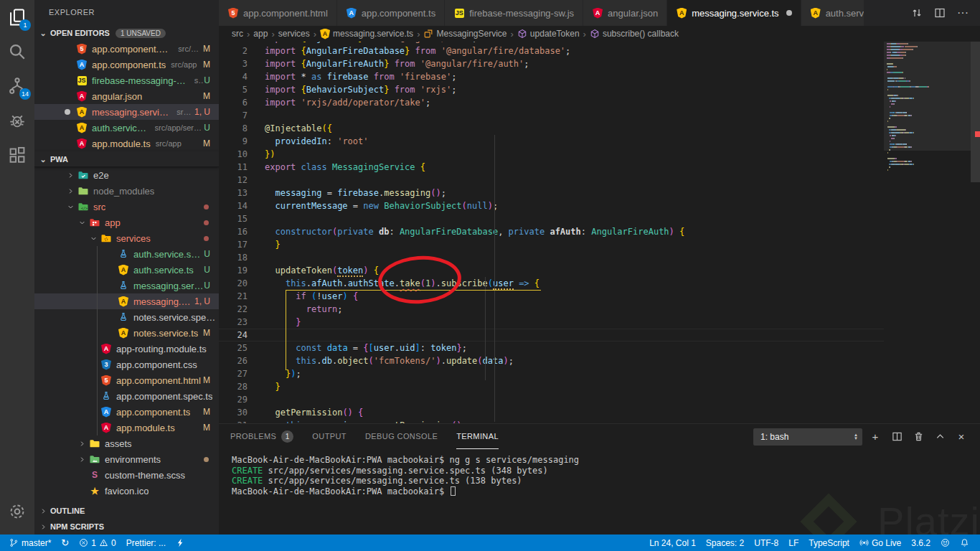 This screenshot has height=551, width=980. What do you see at coordinates (30, 542) in the screenshot?
I see `git-branch-item: master*` at bounding box center [30, 542].